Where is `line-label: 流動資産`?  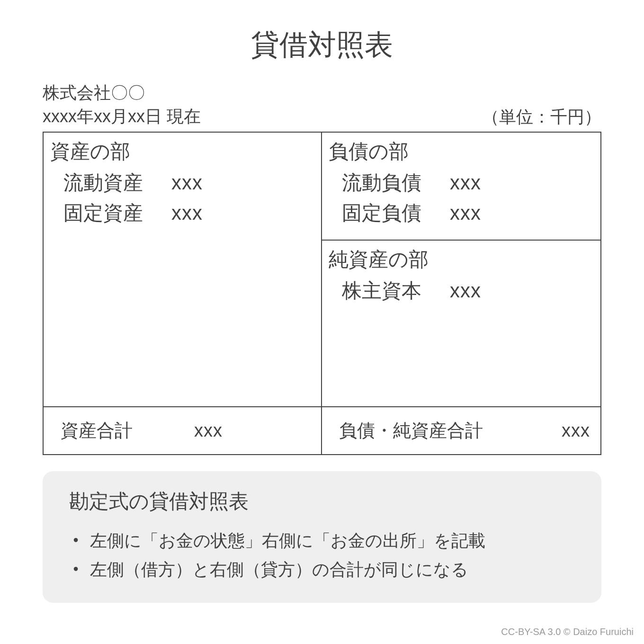 line-label: 流動資産 is located at coordinates (103, 183).